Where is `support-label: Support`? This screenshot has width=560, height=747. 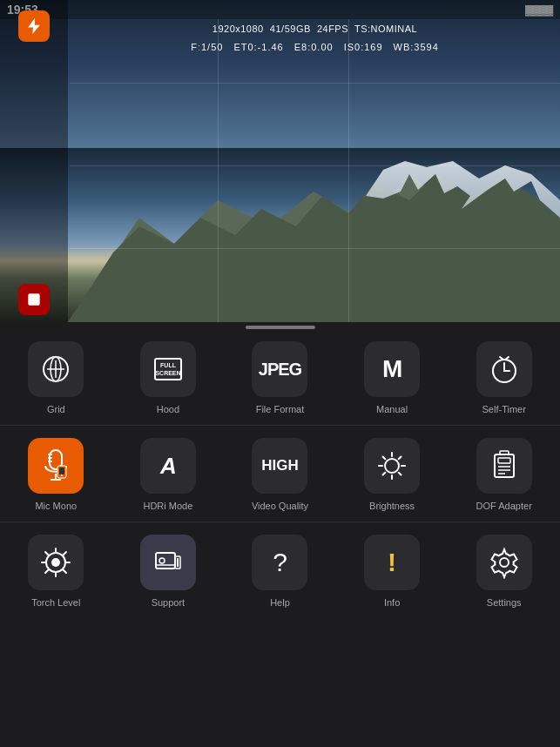 support-label: Support is located at coordinates (169, 602).